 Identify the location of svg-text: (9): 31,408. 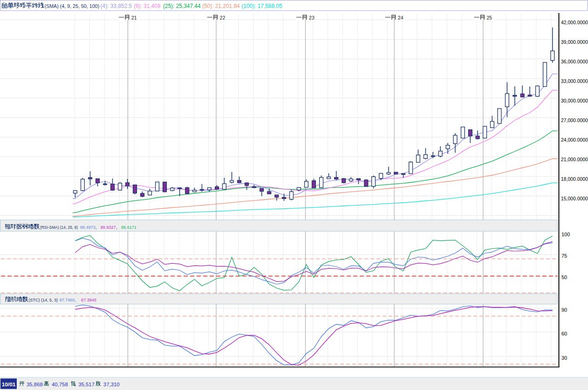
(147, 6).